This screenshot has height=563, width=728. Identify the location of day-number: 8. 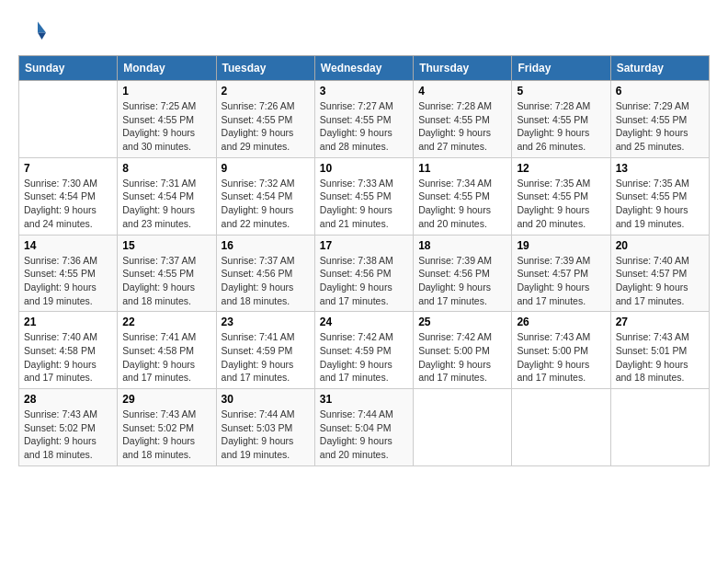
(166, 168).